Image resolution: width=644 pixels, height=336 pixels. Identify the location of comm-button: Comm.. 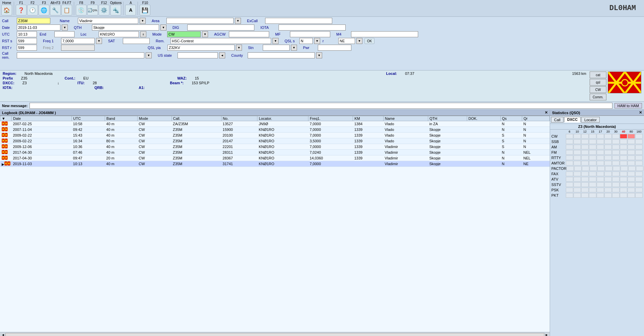
(598, 97).